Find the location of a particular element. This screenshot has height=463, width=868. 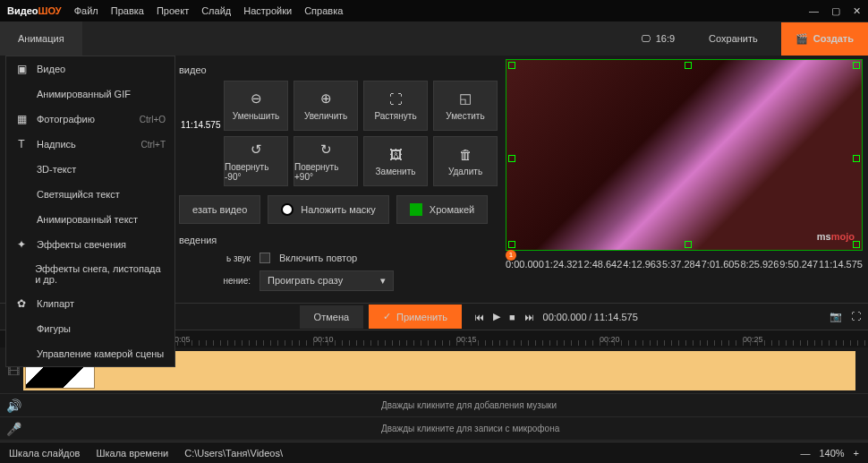

clip-duration: 11:14.575 is located at coordinates (200, 125).